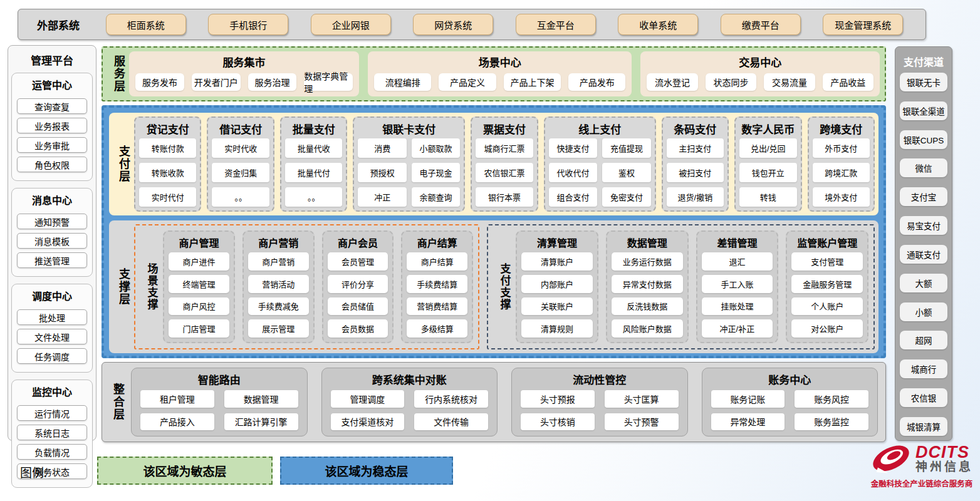  Describe the element at coordinates (696, 129) in the screenshot. I see `payment-category-title: 条码支付` at that location.